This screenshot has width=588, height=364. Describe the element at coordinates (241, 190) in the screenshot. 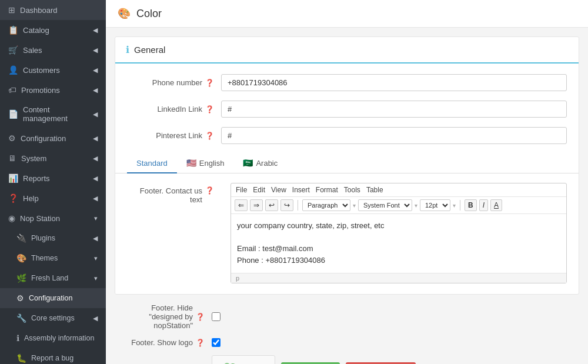

I see `menu-file: File` at that location.